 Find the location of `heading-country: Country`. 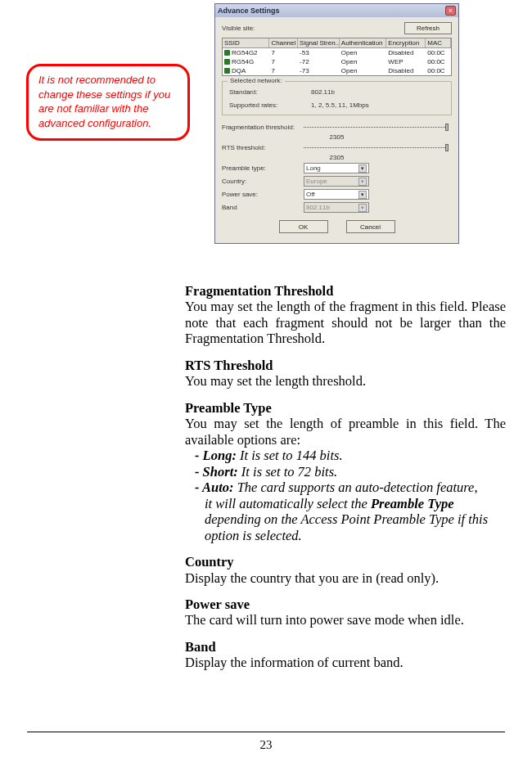

heading-country: Country is located at coordinates (345, 561).